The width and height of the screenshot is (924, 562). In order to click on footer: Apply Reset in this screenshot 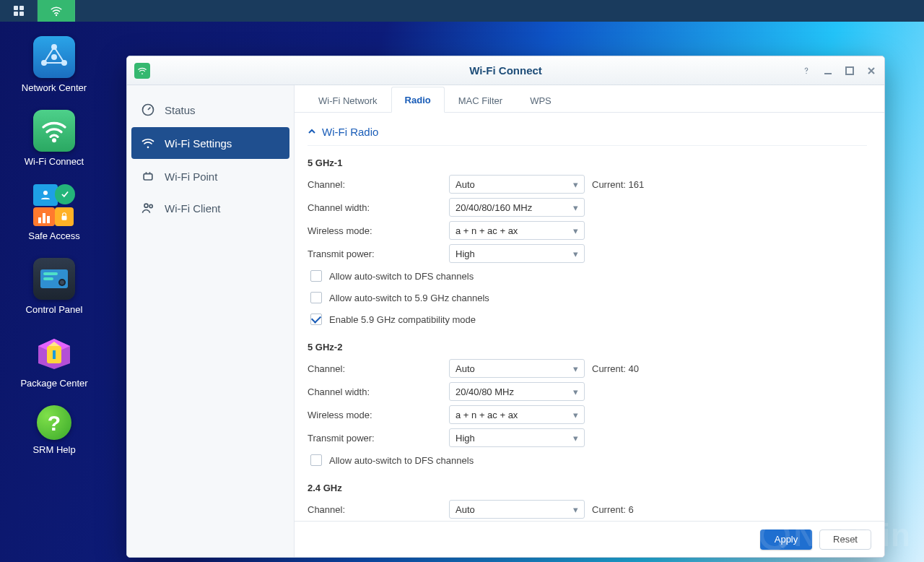, I will do `click(589, 539)`.